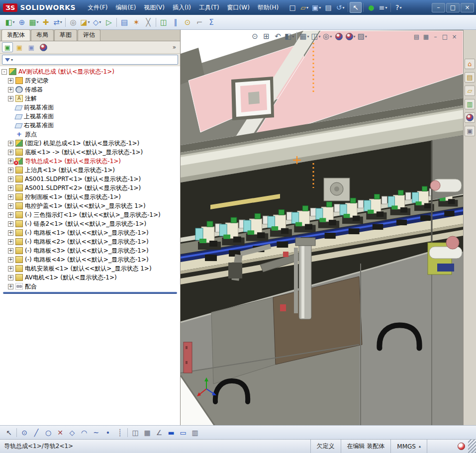 This screenshot has width=476, height=453. Describe the element at coordinates (267, 36) in the screenshot. I see `zoom-area-icon: ⊞` at that location.